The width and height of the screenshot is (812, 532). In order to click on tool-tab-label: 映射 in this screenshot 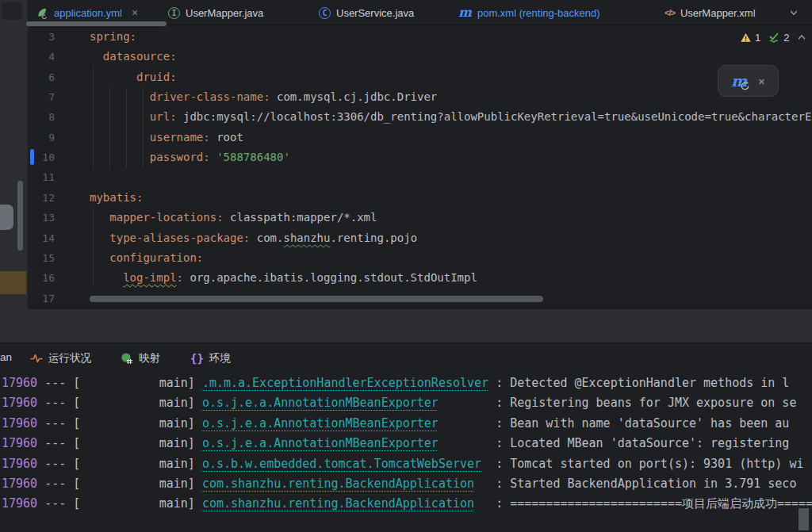, I will do `click(149, 358)`.